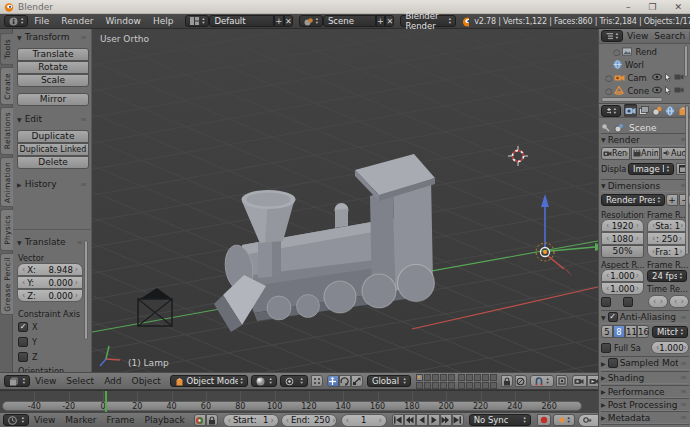 The image size is (690, 427). I want to click on aa-samples-11-button: 11, so click(631, 332).